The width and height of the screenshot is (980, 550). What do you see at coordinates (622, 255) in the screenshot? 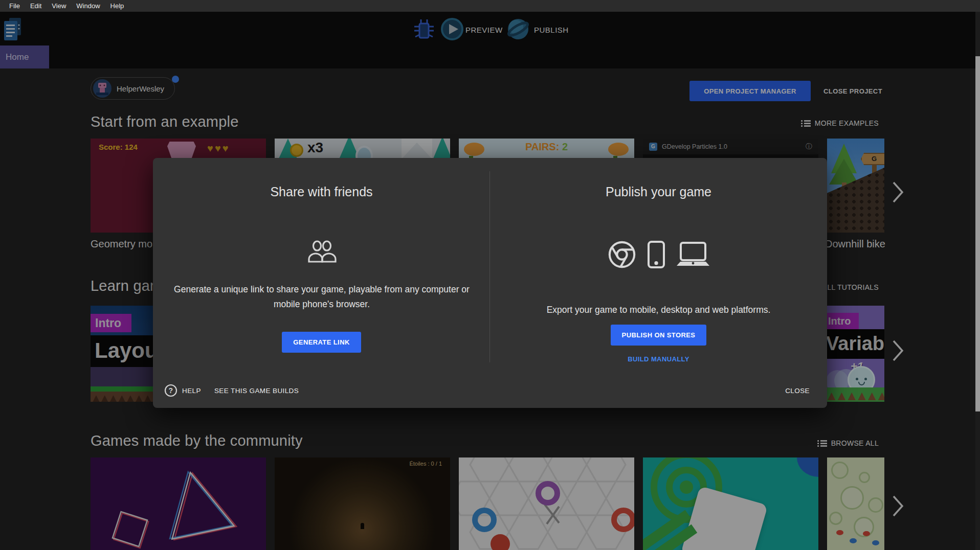
I see `chrome-icon` at bounding box center [622, 255].